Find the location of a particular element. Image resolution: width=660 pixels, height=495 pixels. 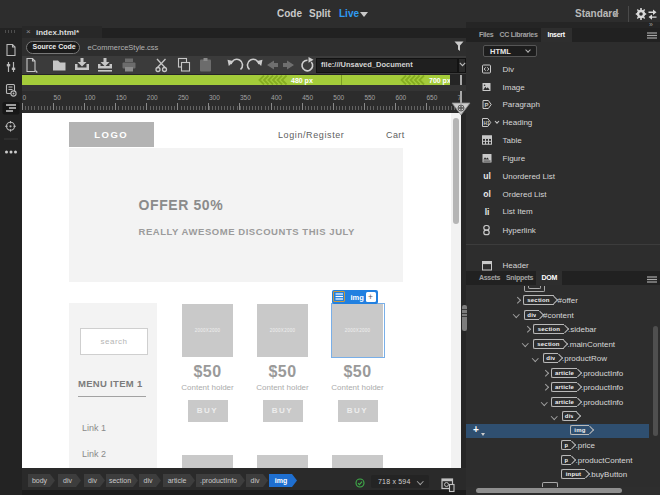

svg-text: H1 is located at coordinates (487, 124).